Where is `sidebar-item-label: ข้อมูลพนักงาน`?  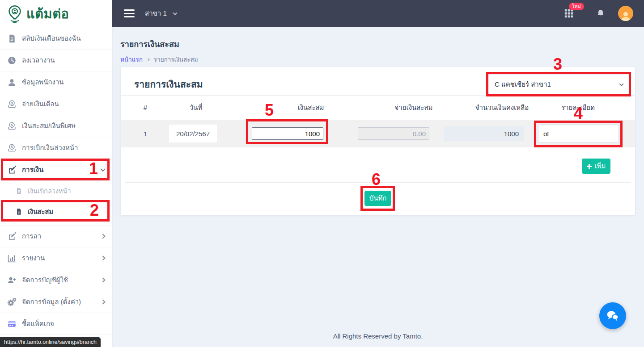
sidebar-item-label: ข้อมูลพนักงาน is located at coordinates (43, 82).